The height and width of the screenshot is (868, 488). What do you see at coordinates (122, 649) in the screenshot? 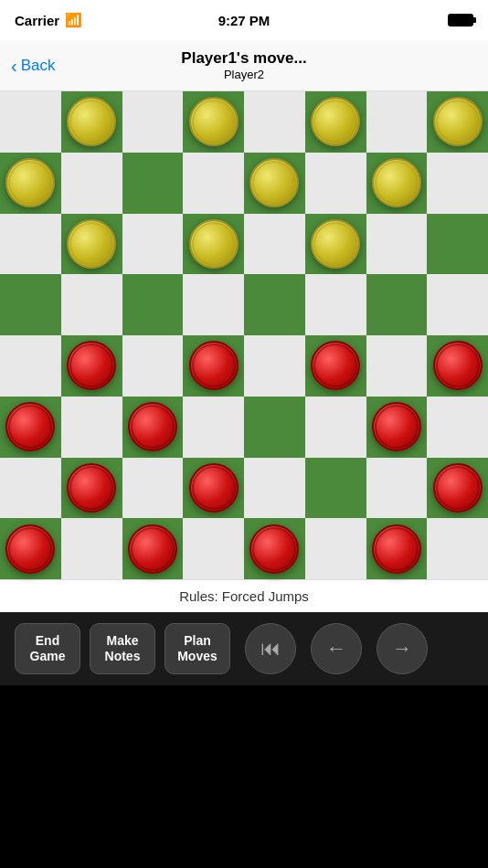
I see `make-notes-button: MakeNotes` at bounding box center [122, 649].